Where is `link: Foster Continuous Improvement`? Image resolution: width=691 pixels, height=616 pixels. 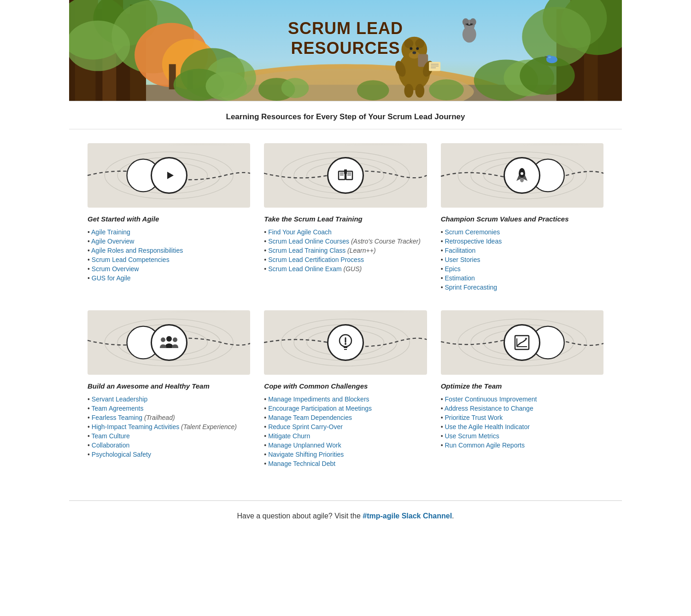
link: Foster Continuous Improvement is located at coordinates (491, 399).